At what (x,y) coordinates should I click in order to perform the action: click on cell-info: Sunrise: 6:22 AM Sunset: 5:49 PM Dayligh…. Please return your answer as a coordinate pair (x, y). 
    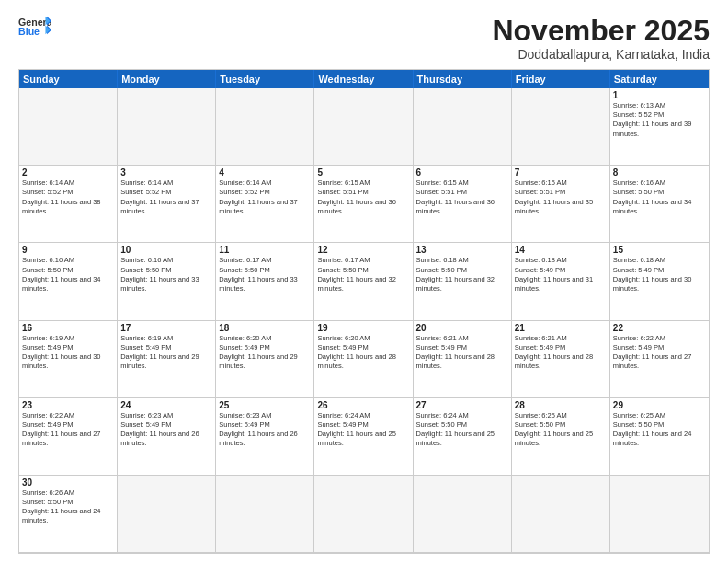
    Looking at the image, I should click on (68, 431).